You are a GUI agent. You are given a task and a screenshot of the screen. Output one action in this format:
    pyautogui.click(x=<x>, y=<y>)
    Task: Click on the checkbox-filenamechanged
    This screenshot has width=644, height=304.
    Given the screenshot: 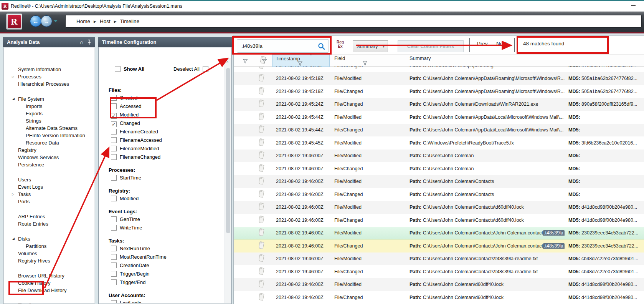 What is the action you would take?
    pyautogui.click(x=114, y=157)
    